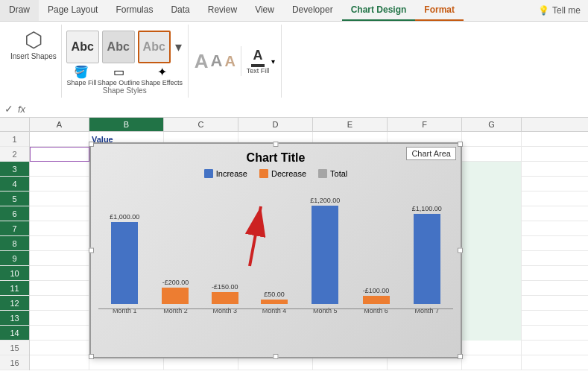 This screenshot has height=383, width=588. I want to click on cell-a2, so click(60, 154).